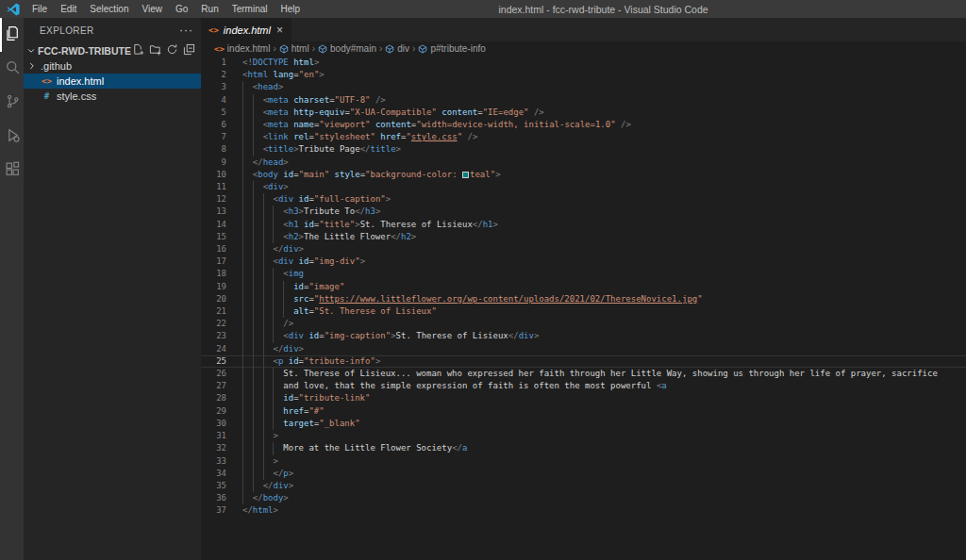 This screenshot has width=966, height=560. What do you see at coordinates (583, 411) in the screenshot?
I see `code-line-29: 29 href="#"` at bounding box center [583, 411].